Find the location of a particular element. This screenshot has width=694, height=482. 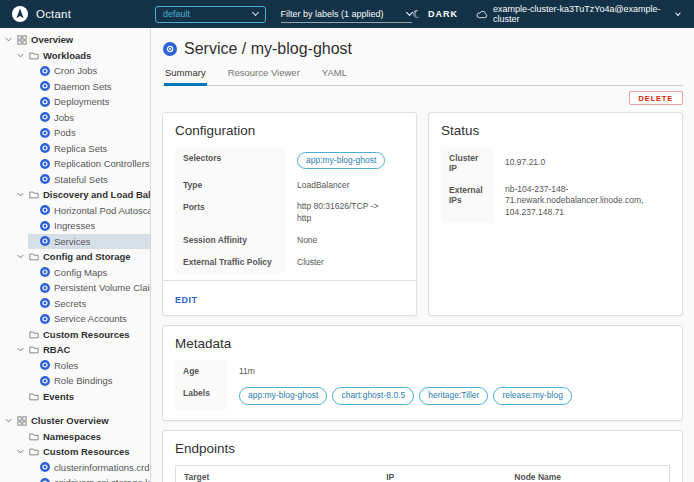

tab-summary: Summary is located at coordinates (186, 76).